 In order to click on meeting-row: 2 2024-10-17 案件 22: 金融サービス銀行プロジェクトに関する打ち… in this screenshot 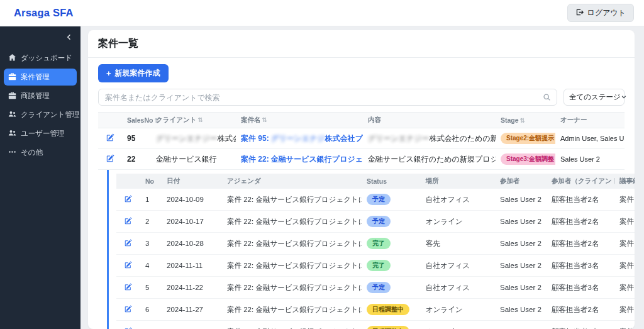, I will do `click(375, 221)`.